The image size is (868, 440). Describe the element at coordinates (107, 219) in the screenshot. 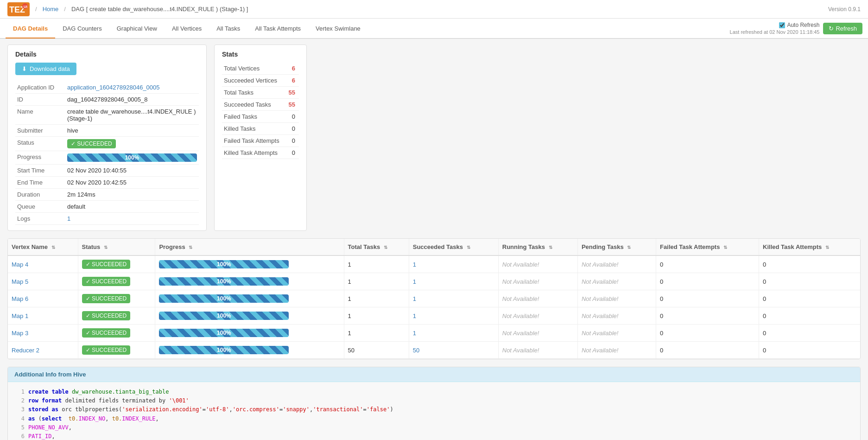

I see `table-row: Logs 1` at that location.